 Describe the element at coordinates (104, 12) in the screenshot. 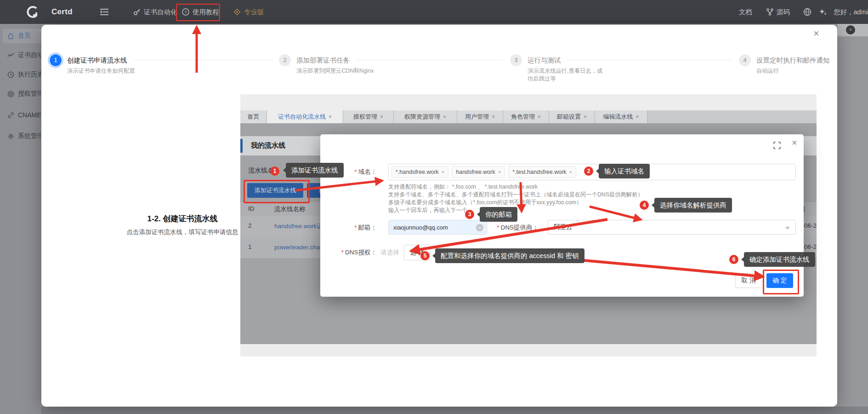

I see `menu-fold-icon` at that location.